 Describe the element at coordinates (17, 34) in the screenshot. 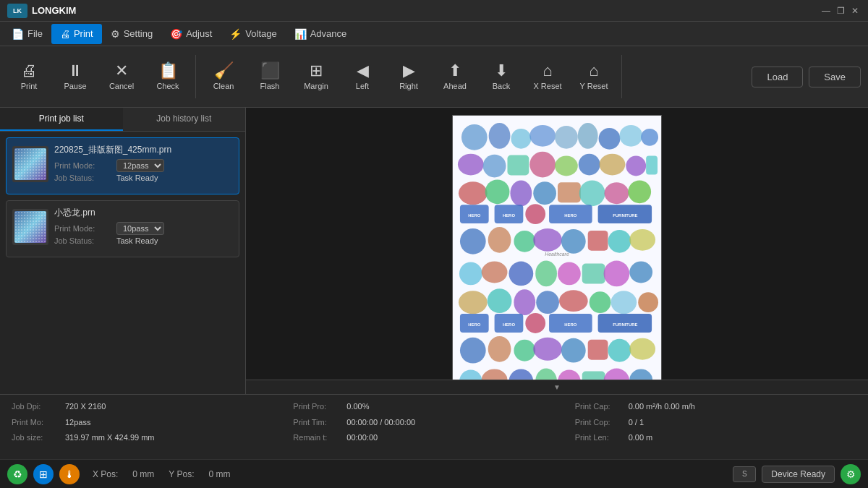

I see `menu-icon-file: 📄` at that location.